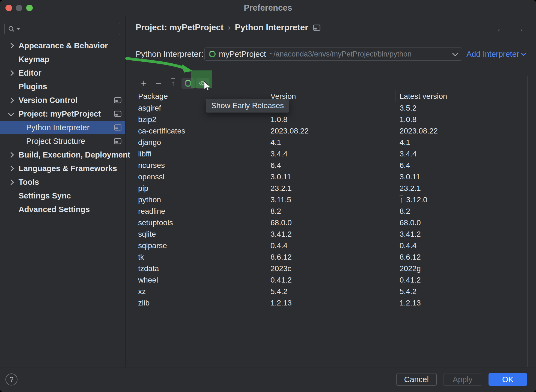  Describe the element at coordinates (29, 8) in the screenshot. I see `zoom-button` at that location.